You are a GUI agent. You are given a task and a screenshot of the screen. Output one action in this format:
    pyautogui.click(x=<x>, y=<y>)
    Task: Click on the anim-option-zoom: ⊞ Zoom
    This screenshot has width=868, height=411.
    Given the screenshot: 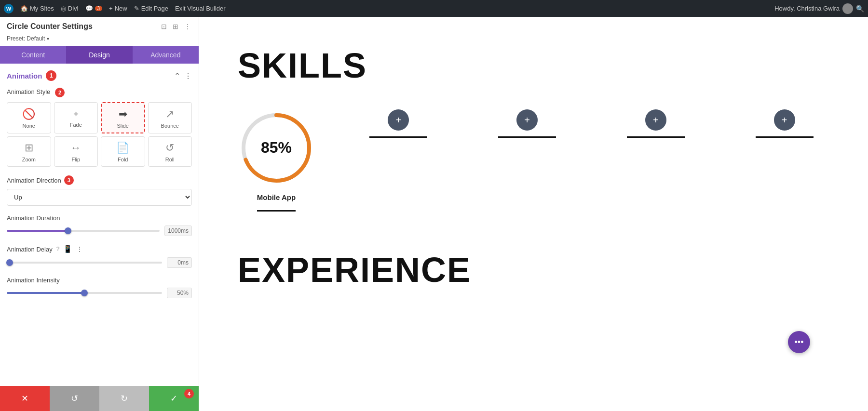 What is the action you would take?
    pyautogui.click(x=29, y=151)
    